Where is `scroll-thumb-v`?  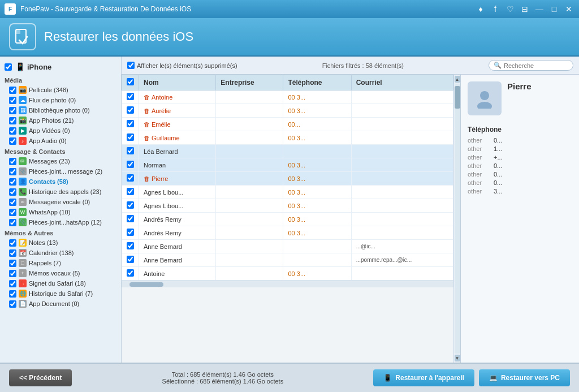 scroll-thumb-v is located at coordinates (457, 97).